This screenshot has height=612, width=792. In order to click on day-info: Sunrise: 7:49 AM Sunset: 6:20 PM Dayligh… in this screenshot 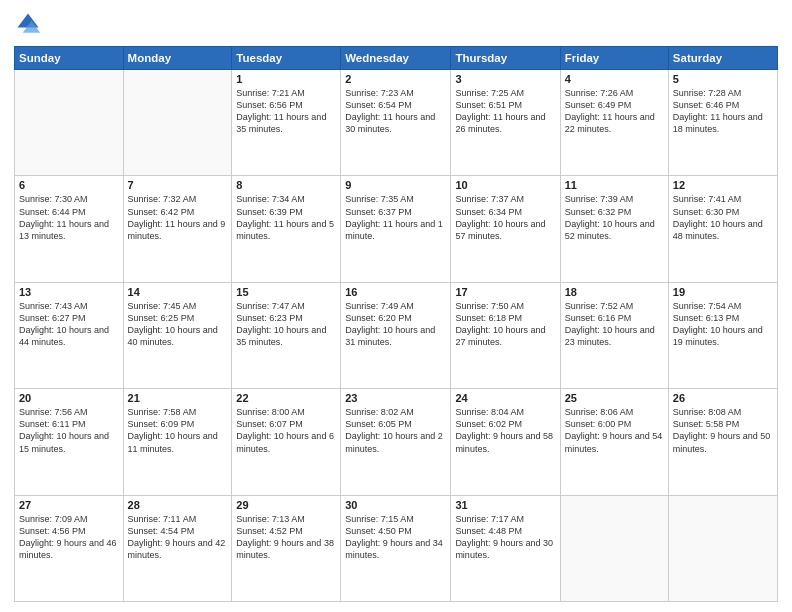, I will do `click(396, 324)`.